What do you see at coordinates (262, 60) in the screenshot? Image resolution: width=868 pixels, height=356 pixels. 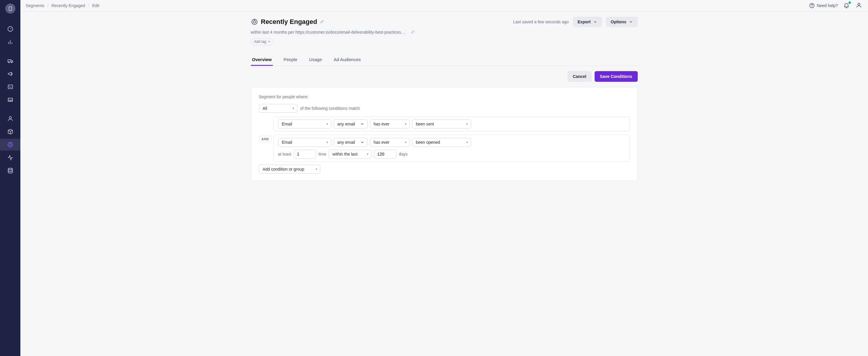 I see `tab-overview: Overview` at bounding box center [262, 60].